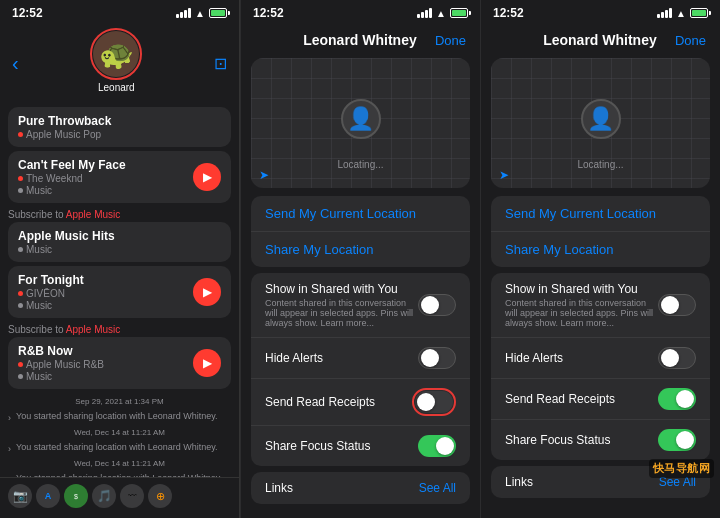 This screenshot has height=518, width=720. I want to click on watermark: 快马导航网, so click(682, 468).